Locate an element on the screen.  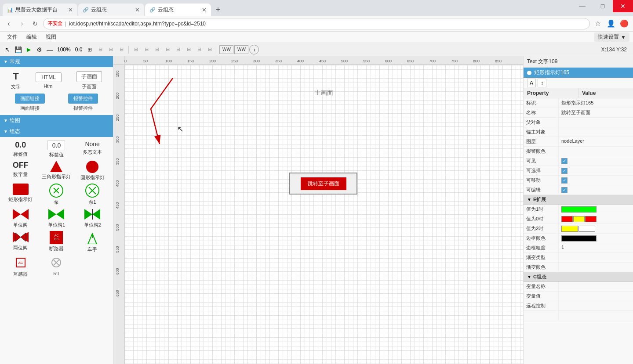
state-breaker: ACDC 断路器 is located at coordinates (57, 242).